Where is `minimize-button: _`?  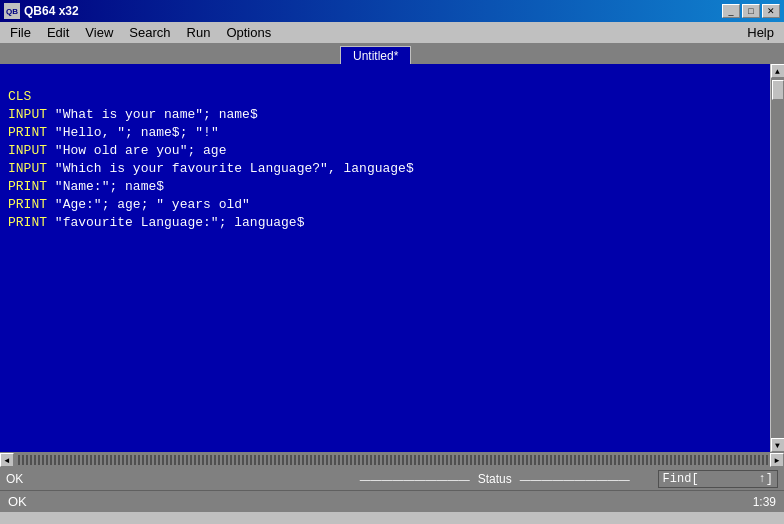 minimize-button: _ is located at coordinates (731, 11).